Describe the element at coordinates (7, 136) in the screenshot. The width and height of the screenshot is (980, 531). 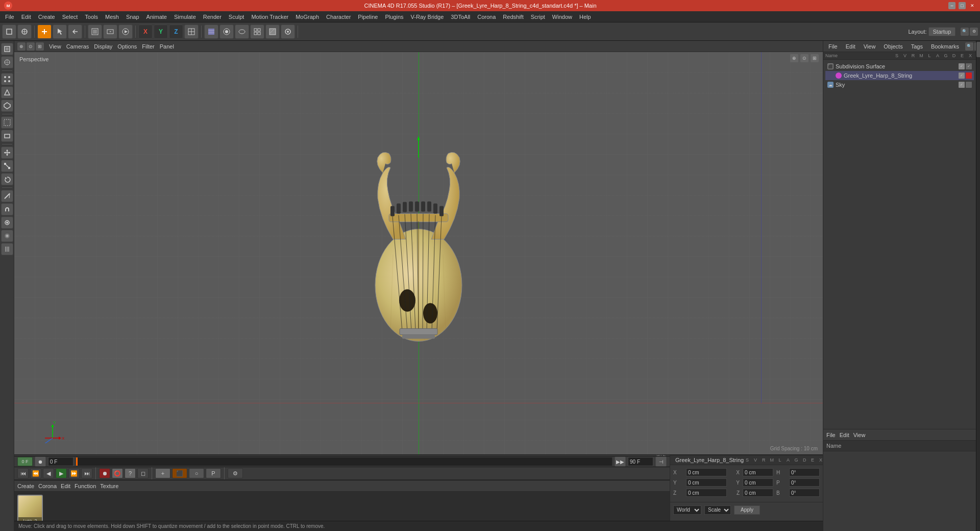
I see `rectangle-selection-button` at that location.